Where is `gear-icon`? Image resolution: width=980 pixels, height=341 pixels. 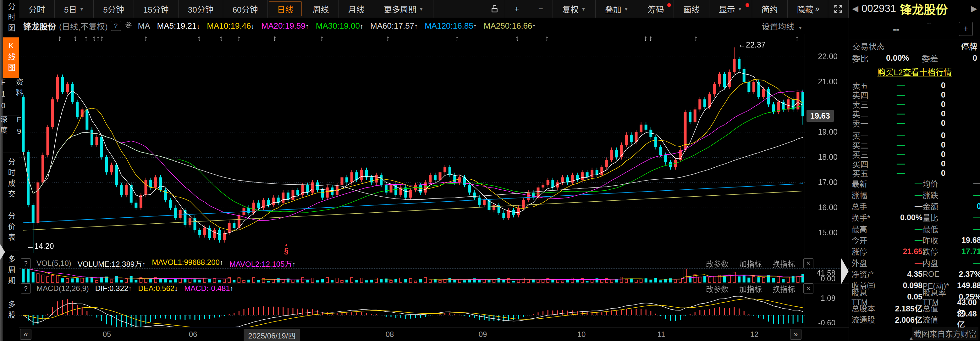
gear-icon is located at coordinates (129, 26).